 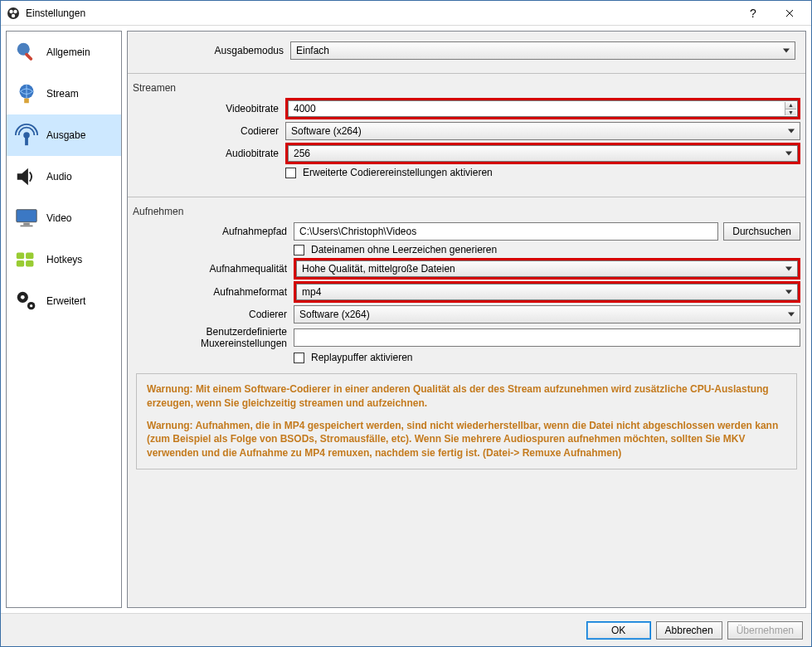 What do you see at coordinates (406, 630) in the screenshot?
I see `dialog-footer: OK Abbrechen Übernehmen` at bounding box center [406, 630].